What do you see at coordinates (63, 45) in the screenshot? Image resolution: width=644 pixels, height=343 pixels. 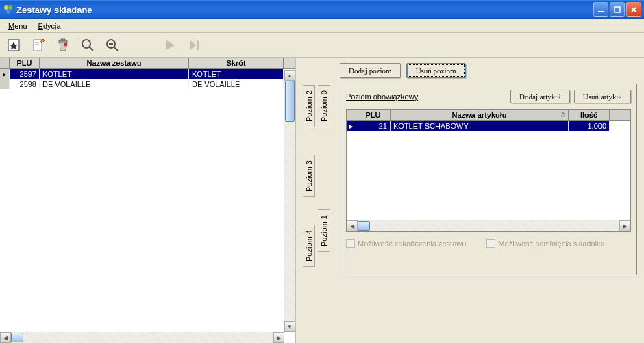 I see `delete-icon` at bounding box center [63, 45].